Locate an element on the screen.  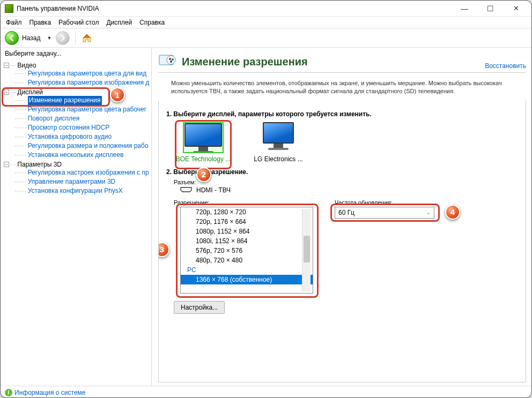
connector-label: Разъем: is located at coordinates (346, 182).